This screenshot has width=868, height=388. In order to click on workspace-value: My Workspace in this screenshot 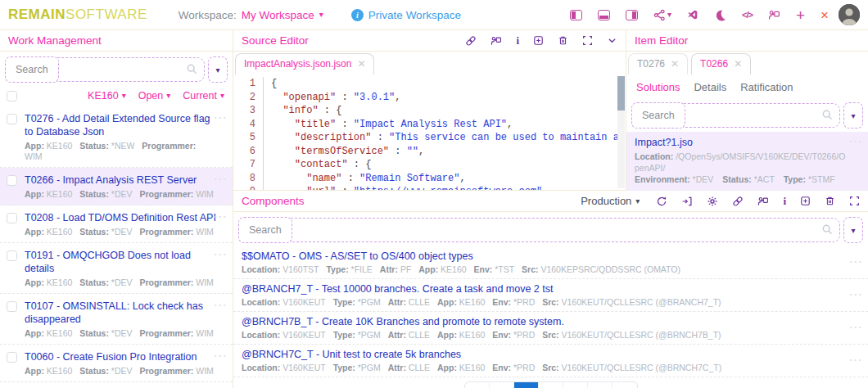, I will do `click(278, 15)`.